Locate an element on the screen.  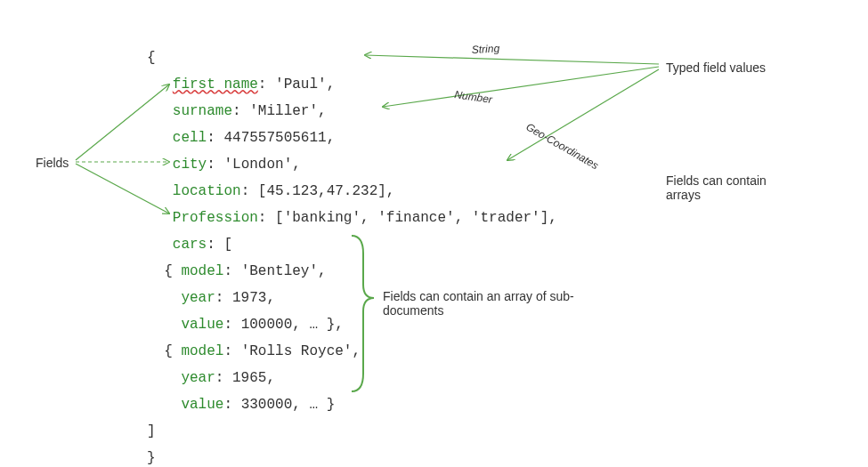
val-car1-value: : 100000, … }, is located at coordinates (283, 325).